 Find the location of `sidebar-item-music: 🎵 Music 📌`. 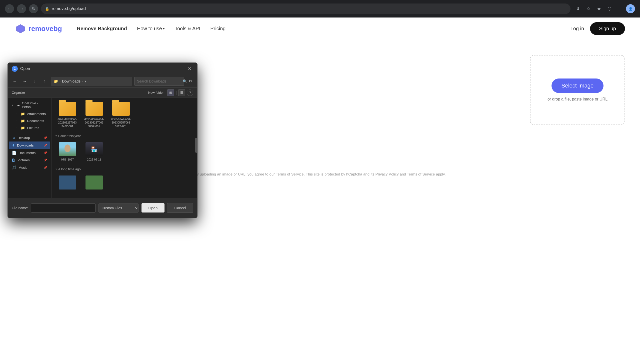

sidebar-item-music: 🎵 Music 📌 is located at coordinates (30, 168).